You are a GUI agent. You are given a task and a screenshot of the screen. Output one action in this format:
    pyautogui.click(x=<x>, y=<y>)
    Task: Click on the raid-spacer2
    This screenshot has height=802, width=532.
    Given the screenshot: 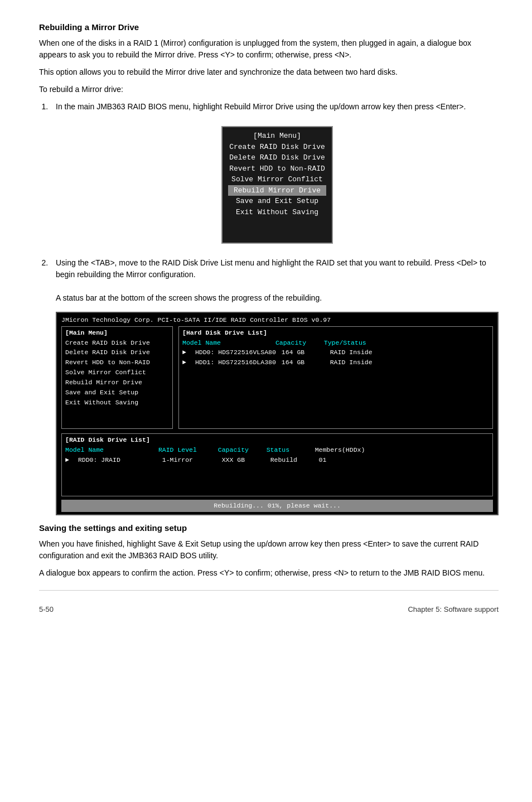 What is the action you would take?
    pyautogui.click(x=277, y=480)
    